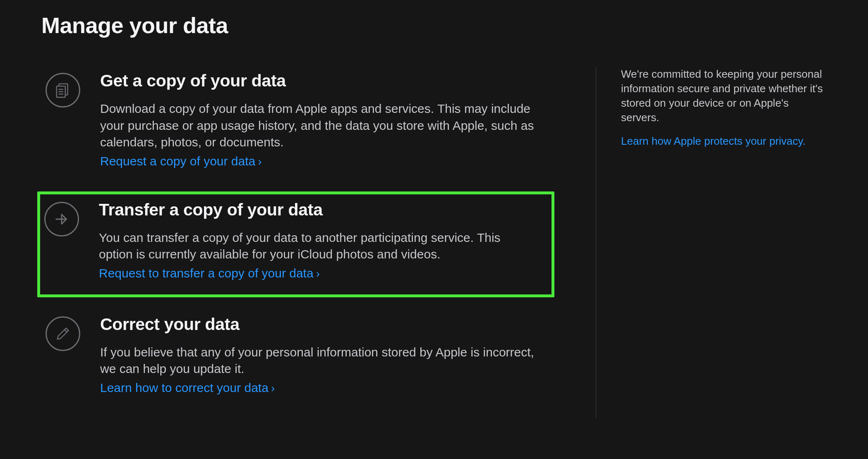 The width and height of the screenshot is (868, 459). I want to click on section-correct-data: Correct your data If you believe that an…, so click(306, 356).